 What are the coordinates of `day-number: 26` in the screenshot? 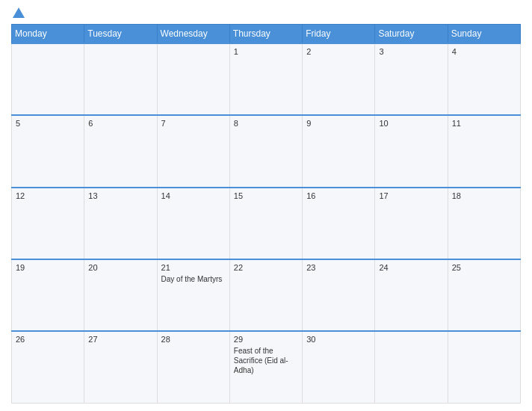 It's located at (48, 339).